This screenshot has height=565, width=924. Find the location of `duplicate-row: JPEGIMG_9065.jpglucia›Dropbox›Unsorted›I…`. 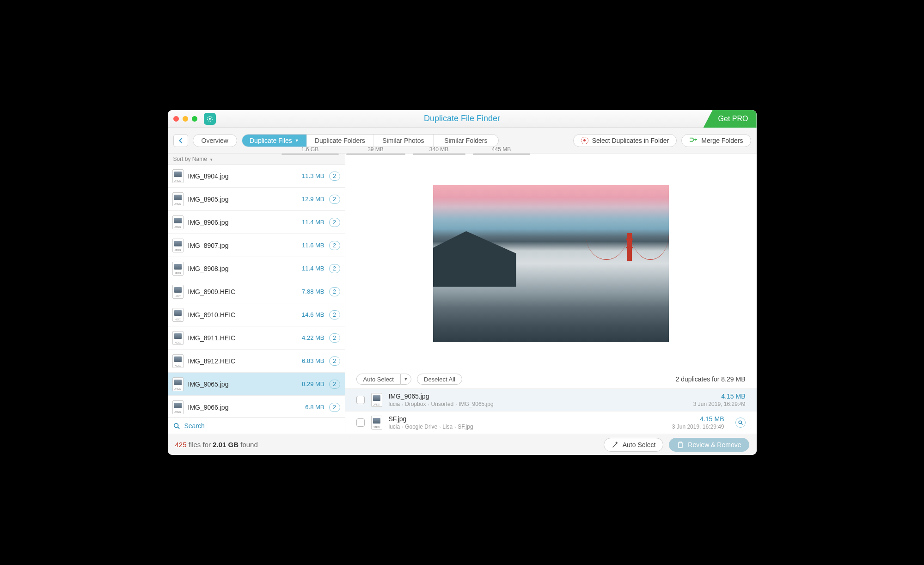

duplicate-row: JPEGIMG_9065.jpglucia›Dropbox›Unsorted›I… is located at coordinates (551, 399).